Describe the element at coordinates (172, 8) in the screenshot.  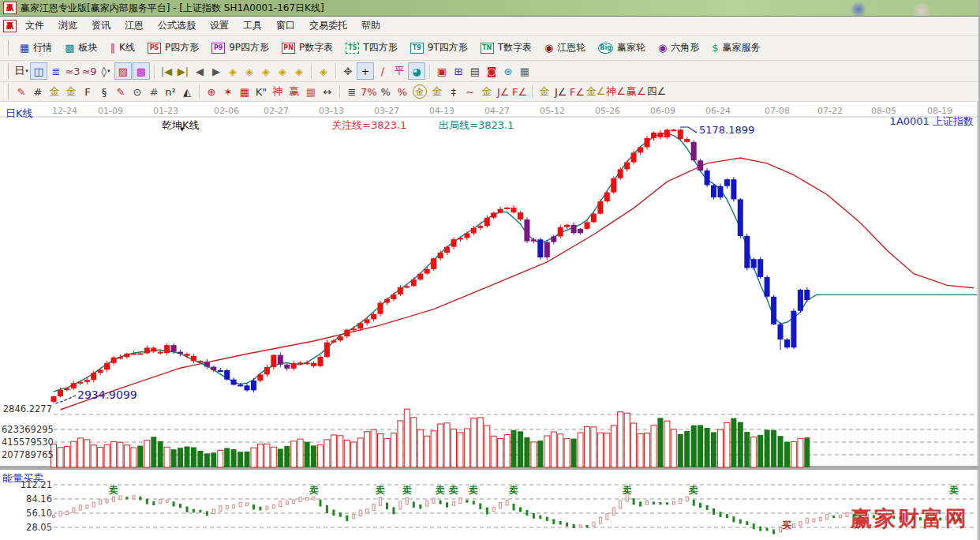
I see `window-title: 赢家江恩专业版[赢家内部服务平台] - [上证指数 SH1A0001-167日K…` at that location.